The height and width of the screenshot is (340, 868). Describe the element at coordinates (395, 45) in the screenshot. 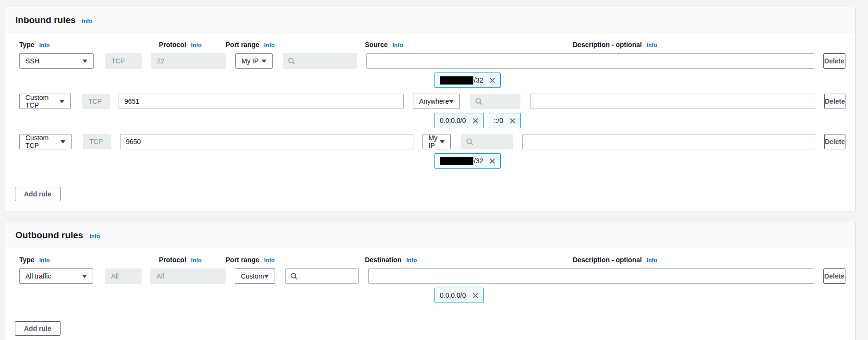

I see `column-header-source: SourceInfo` at that location.